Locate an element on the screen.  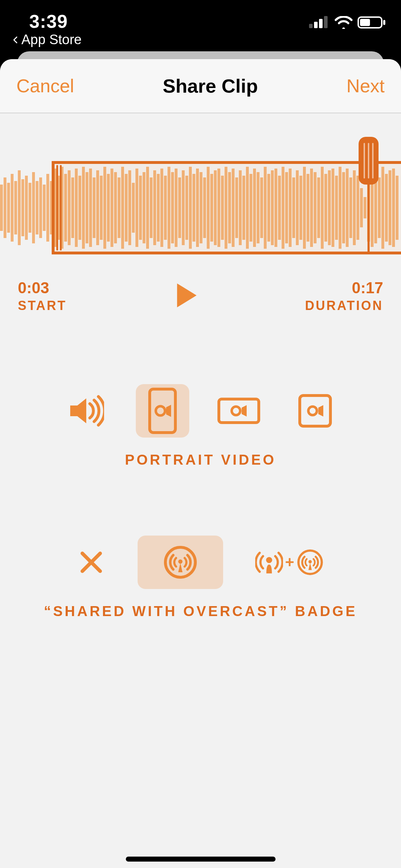
square-video-icon is located at coordinates (315, 411).